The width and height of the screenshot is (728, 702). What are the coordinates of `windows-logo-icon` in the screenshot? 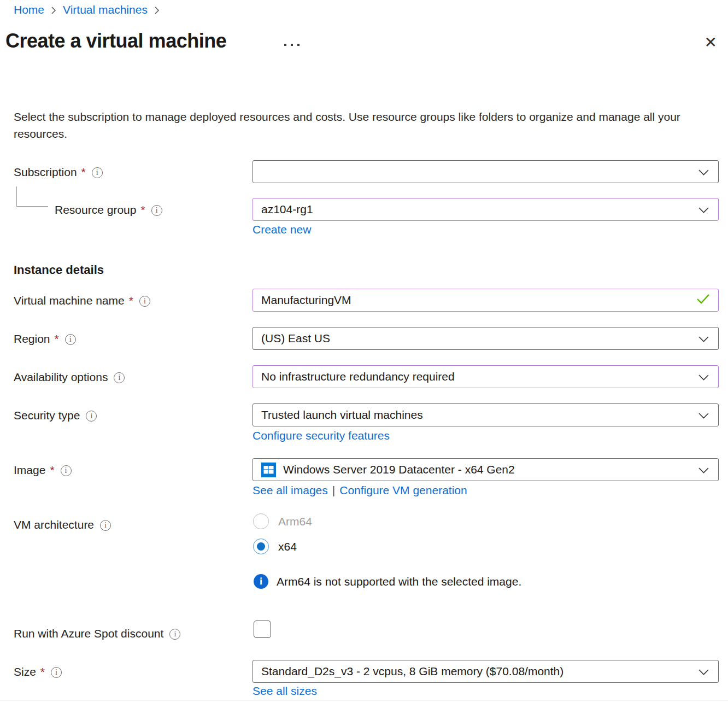 It's located at (269, 470).